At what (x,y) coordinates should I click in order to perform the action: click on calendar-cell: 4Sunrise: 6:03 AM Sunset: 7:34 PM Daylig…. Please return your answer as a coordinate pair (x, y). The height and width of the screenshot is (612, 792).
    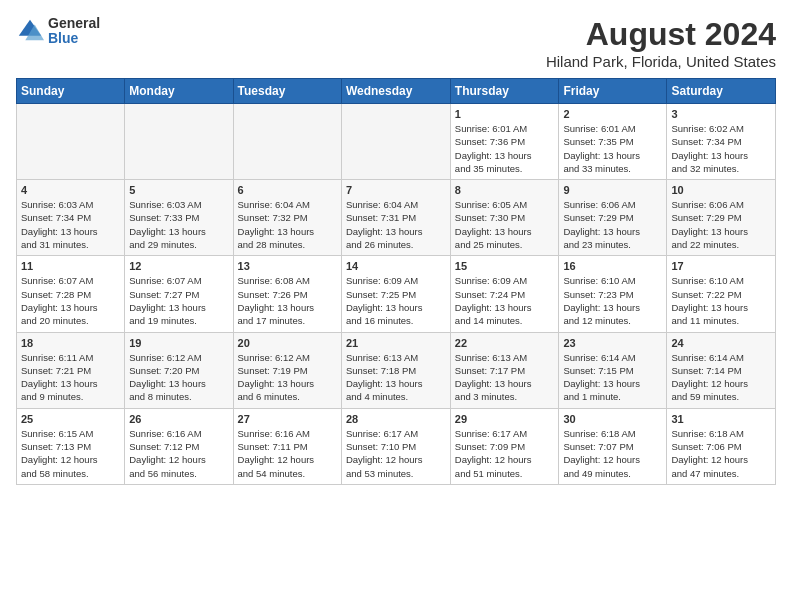
    Looking at the image, I should click on (71, 218).